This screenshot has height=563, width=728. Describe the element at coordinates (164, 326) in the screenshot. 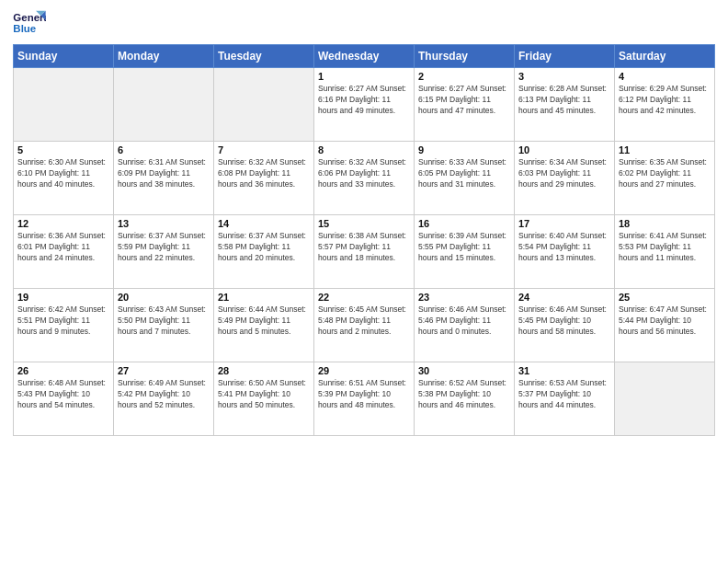

I see `calendar-cell: 20Sunrise: 6:43 AM Sunset: 5:50 PM Dayli…` at that location.